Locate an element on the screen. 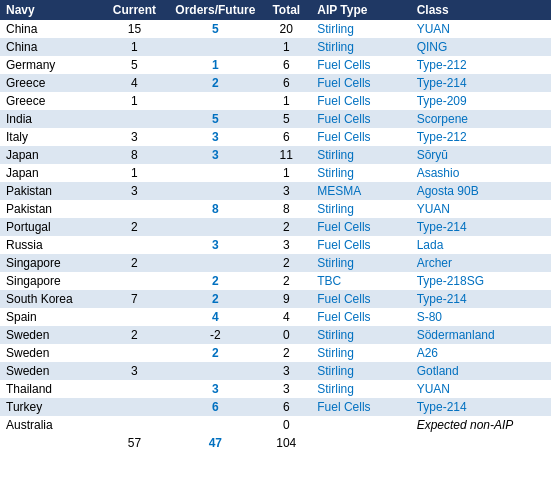 Image resolution: width=551 pixels, height=501 pixels. cell-class: Type-212 is located at coordinates (481, 137).